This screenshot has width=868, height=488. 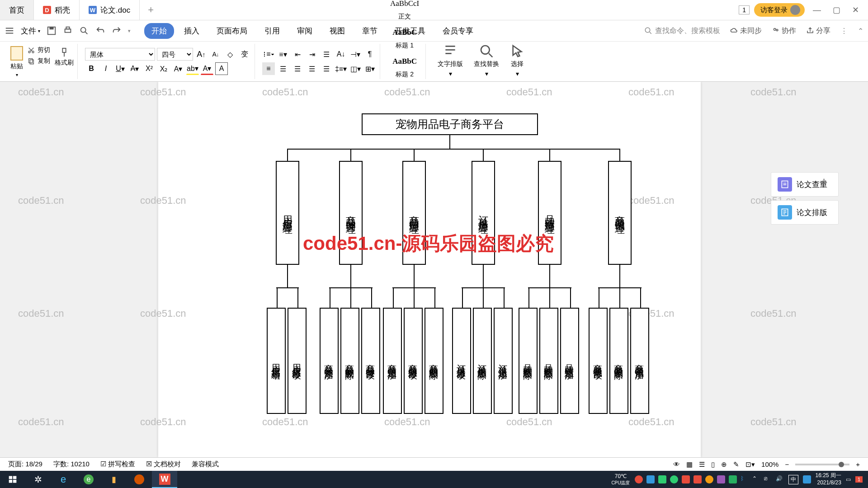 I want to click on print-preview-icon, so click(x=84, y=31).